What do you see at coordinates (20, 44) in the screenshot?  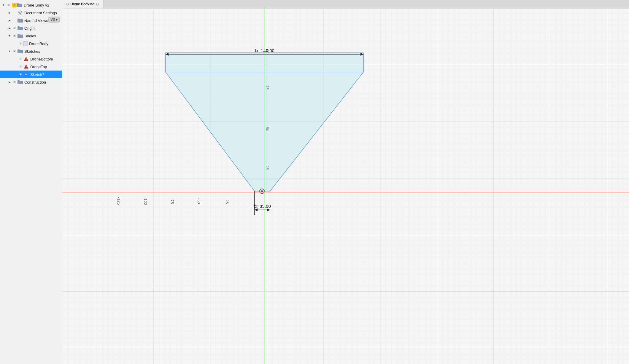 I see `eye-icon-dronebody: 👁` at bounding box center [20, 44].